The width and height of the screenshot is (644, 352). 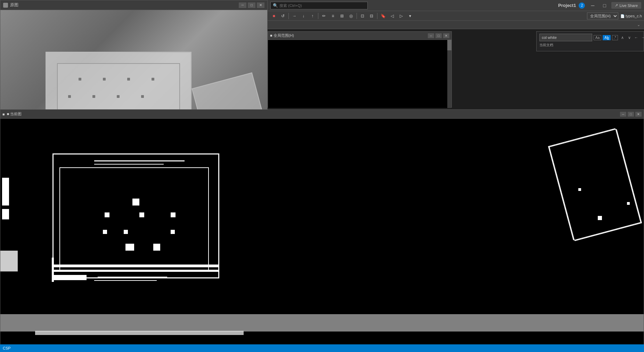 What do you see at coordinates (456, 6) in the screenshot?
I see `vs-topbar: 🔍 Project1 2 ─ □ ↗ Live Share` at bounding box center [456, 6].